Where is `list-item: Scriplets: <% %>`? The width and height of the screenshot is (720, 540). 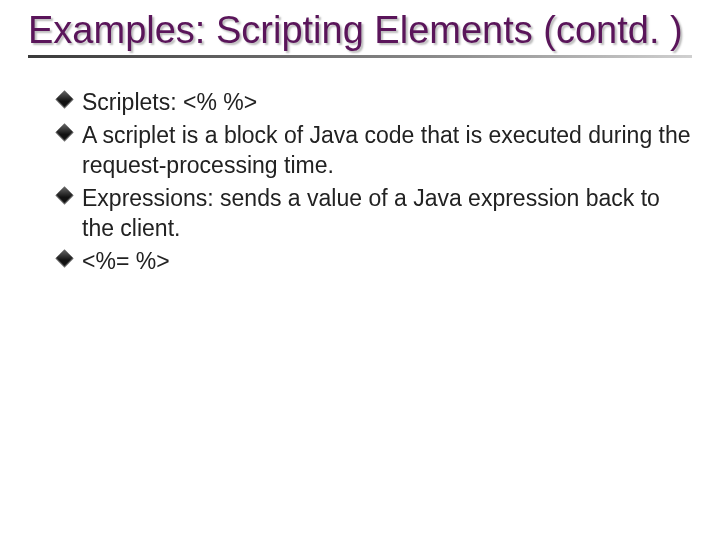 list-item: Scriplets: <% %> is located at coordinates (375, 102).